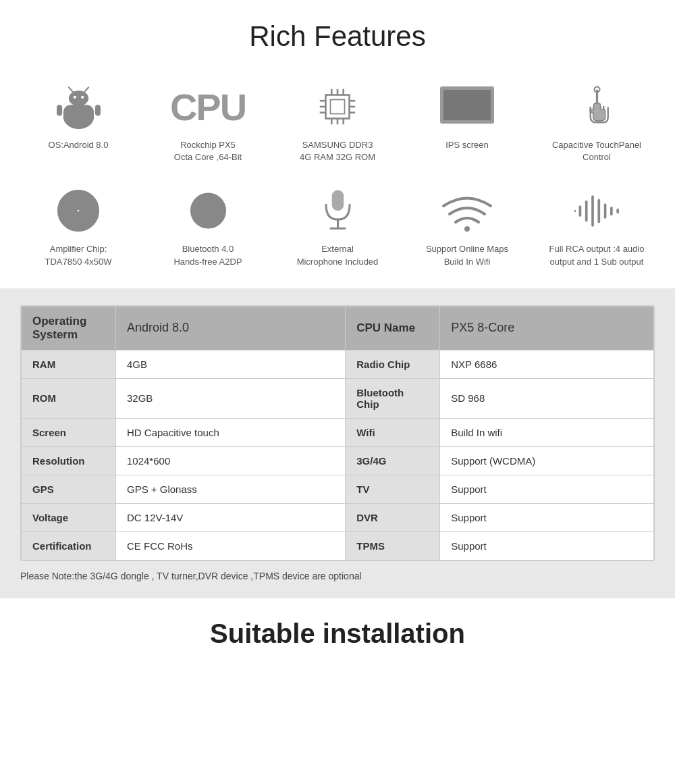 The image size is (675, 784). I want to click on feature-ram: SAMSUNG DDR34G RAM 32G ROM, so click(338, 122).